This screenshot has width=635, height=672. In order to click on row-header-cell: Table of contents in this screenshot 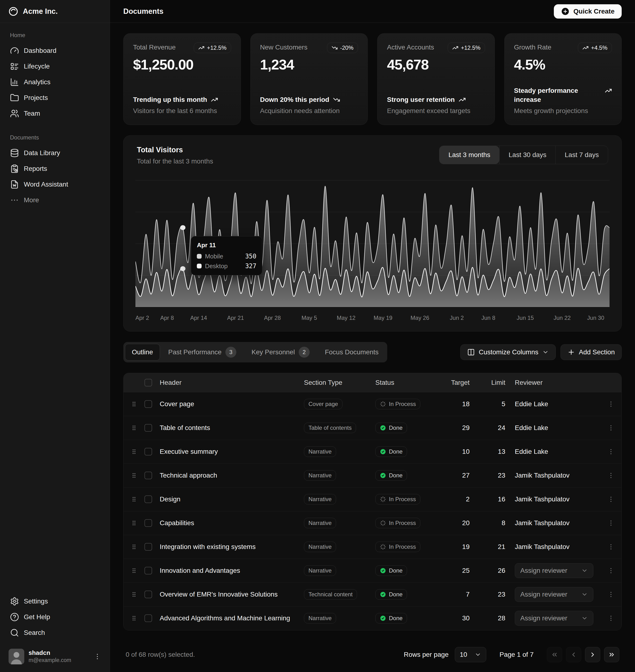, I will do `click(232, 428)`.